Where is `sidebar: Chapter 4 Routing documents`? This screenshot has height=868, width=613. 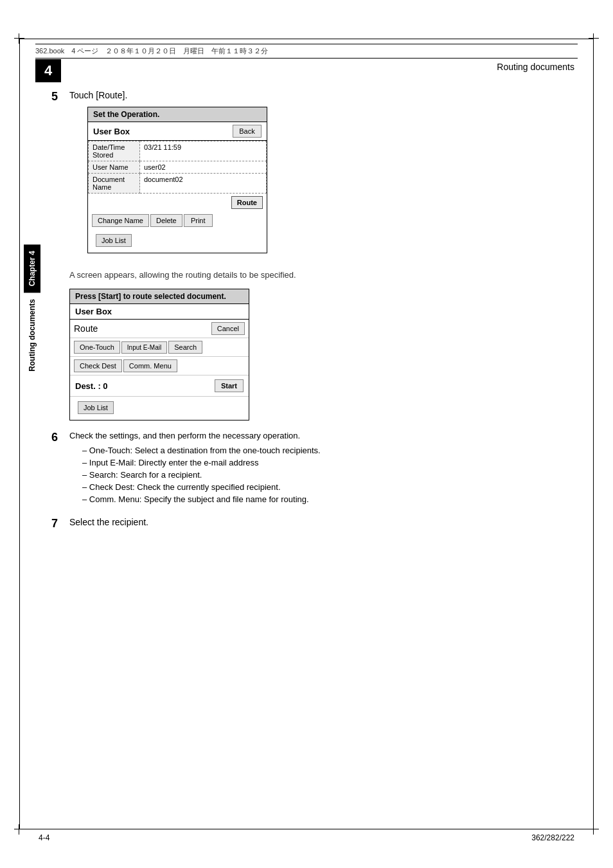 sidebar: Chapter 4 Routing documents is located at coordinates (32, 524).